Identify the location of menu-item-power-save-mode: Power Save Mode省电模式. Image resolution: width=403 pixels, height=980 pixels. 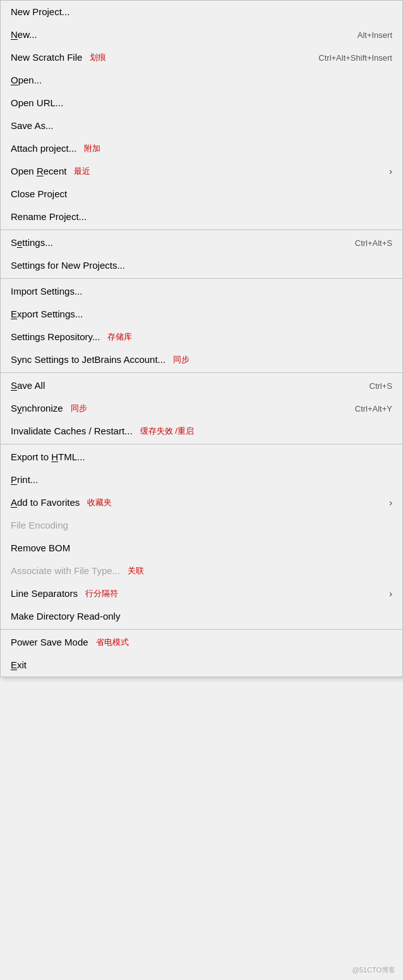
(202, 642).